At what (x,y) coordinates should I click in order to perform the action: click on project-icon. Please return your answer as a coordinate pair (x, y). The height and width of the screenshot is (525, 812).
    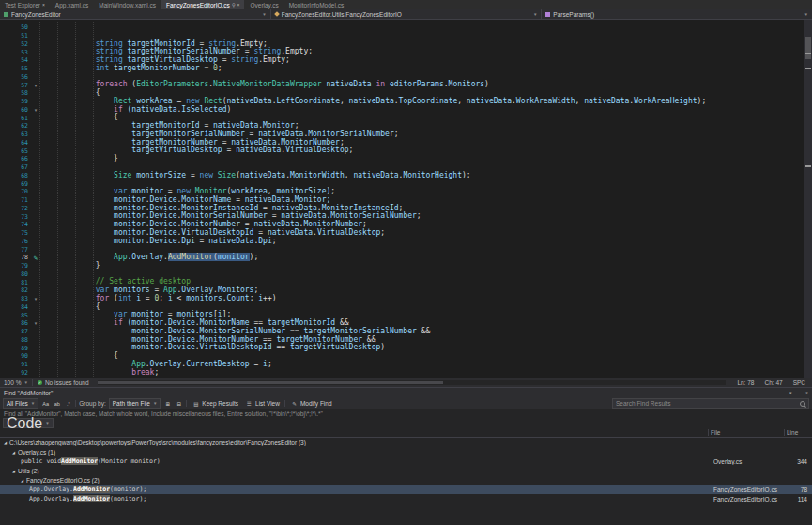
    Looking at the image, I should click on (6, 15).